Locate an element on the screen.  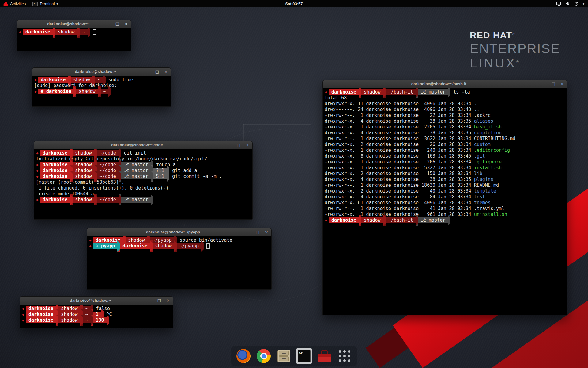
activities-button: Activities is located at coordinates (15, 4).